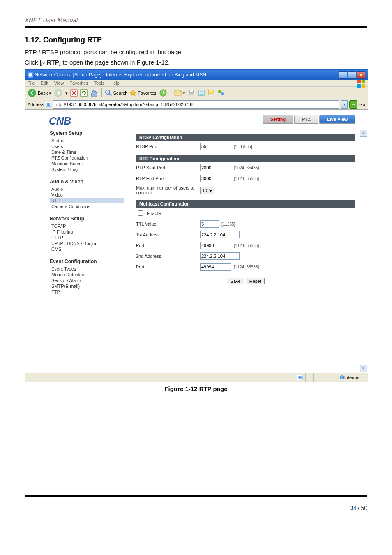 The image size is (392, 555). What do you see at coordinates (167, 146) in the screenshot?
I see `rtsp-port-label: RTSP Port :` at bounding box center [167, 146].